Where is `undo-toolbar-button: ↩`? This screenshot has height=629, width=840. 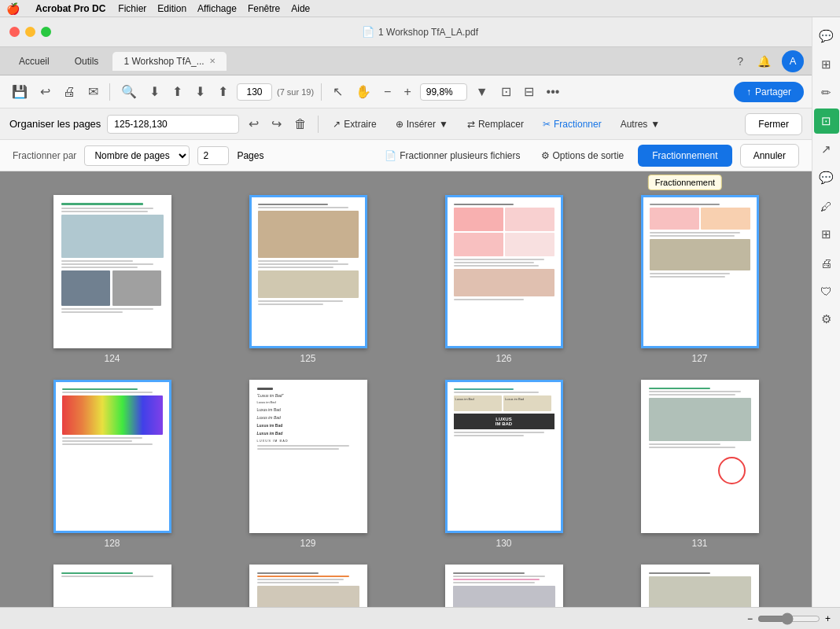 undo-toolbar-button: ↩ is located at coordinates (46, 91).